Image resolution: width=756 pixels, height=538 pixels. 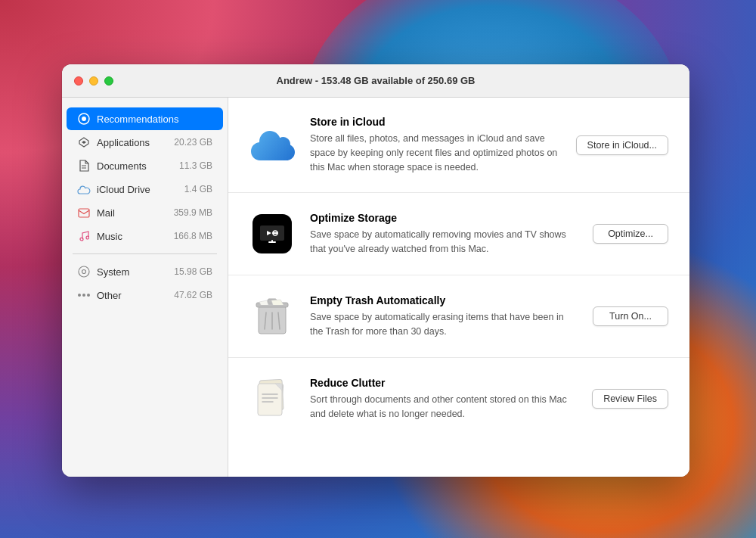 I want to click on minimize-button, so click(x=94, y=81).